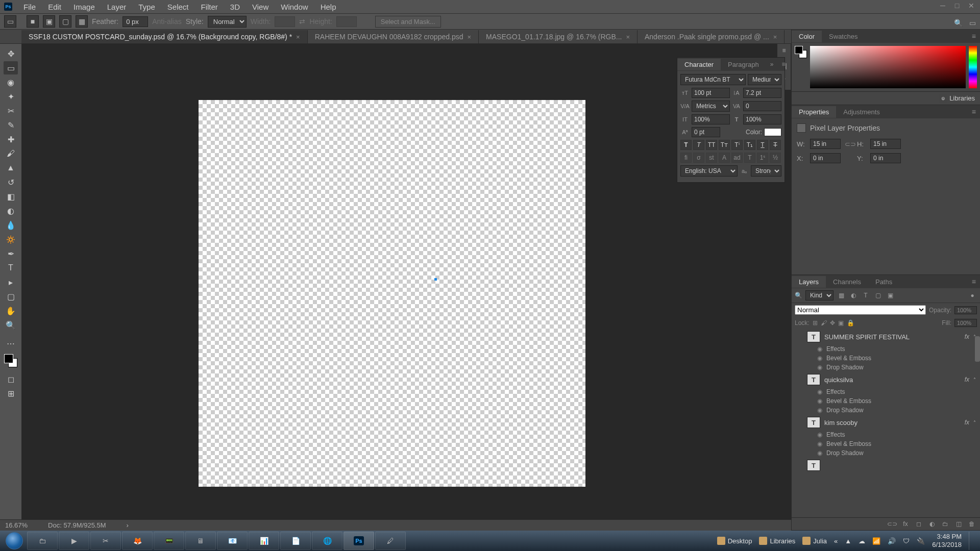  I want to click on menu-filter: Filter, so click(209, 7).